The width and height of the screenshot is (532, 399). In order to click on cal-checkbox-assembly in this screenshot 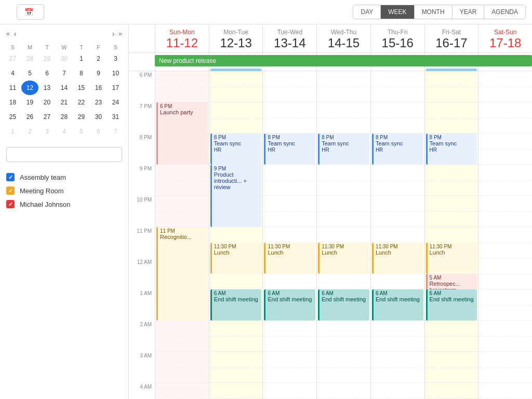, I will do `click(10, 177)`.